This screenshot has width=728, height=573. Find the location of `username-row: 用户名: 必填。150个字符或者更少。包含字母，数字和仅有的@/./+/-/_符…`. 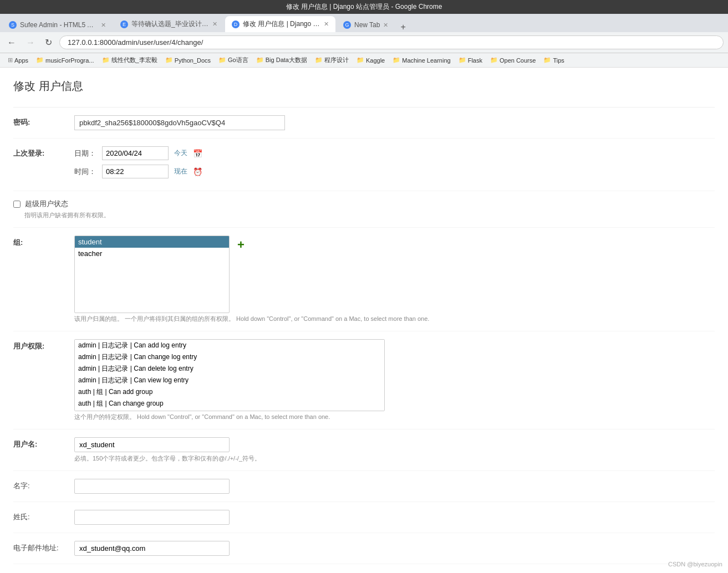

username-row: 用户名: 必填。150个字符或者更少。包含字母，数字和仅有的@/./+/-/_符… is located at coordinates (364, 450).